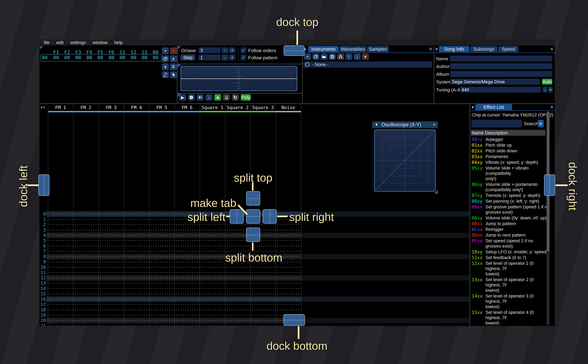 This screenshot has width=588, height=364. What do you see at coordinates (255, 310) in the screenshot?
I see `pattern-row: 18` at bounding box center [255, 310].